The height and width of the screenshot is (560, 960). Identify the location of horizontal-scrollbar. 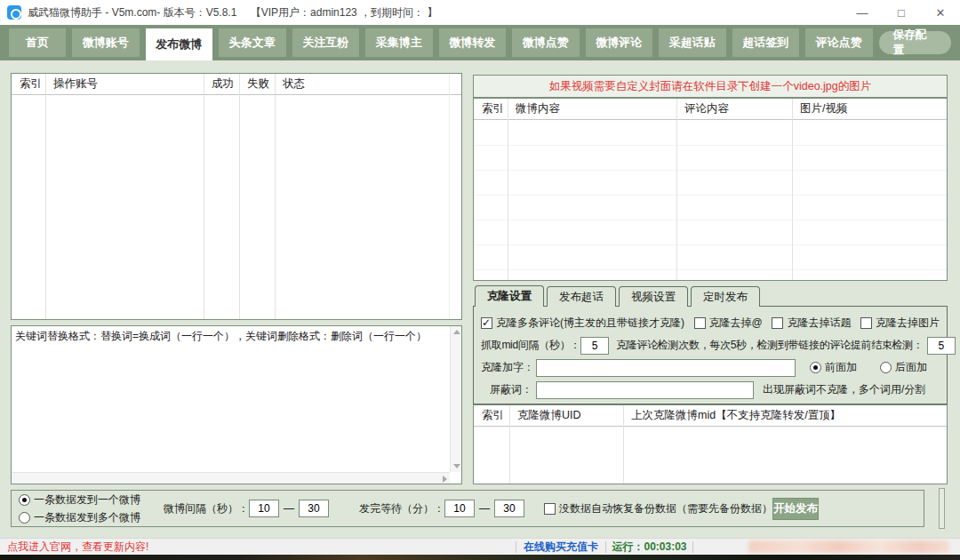
(231, 478).